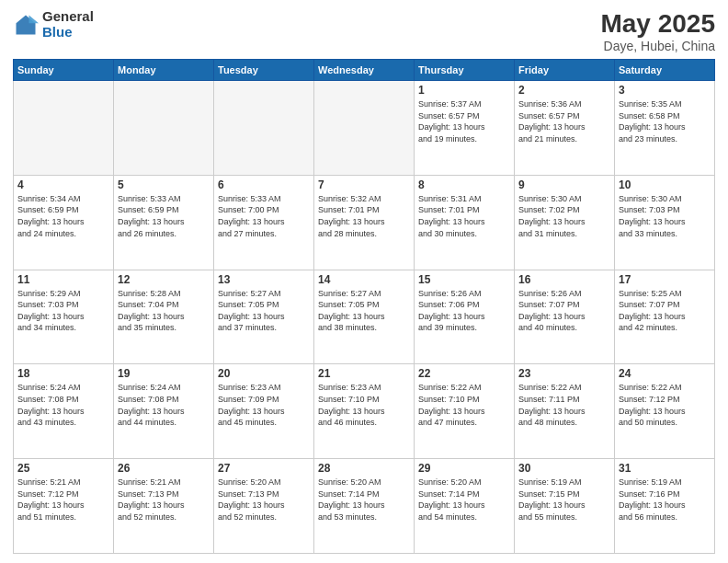 The image size is (728, 563). Describe the element at coordinates (63, 216) in the screenshot. I see `day-info: Sunrise: 5:34 AM Sunset: 6:59 PM Dayligh…` at that location.